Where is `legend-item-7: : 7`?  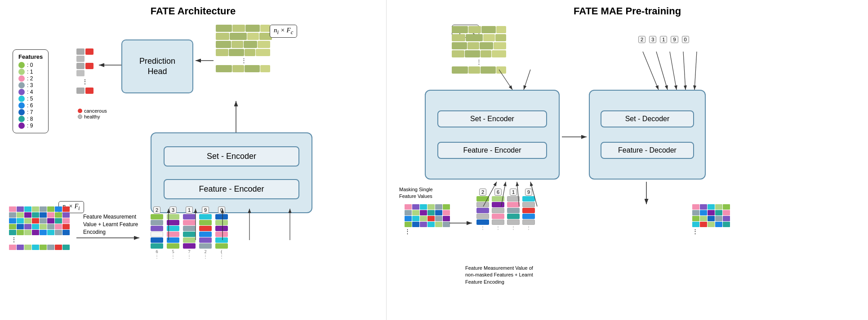 legend-item-7: : 7 is located at coordinates (31, 112).